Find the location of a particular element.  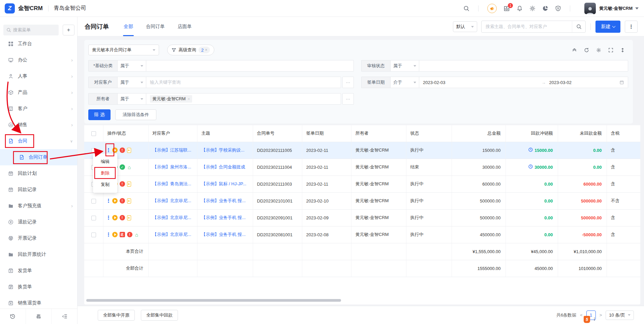

prev-page-button: < is located at coordinates (581, 315).